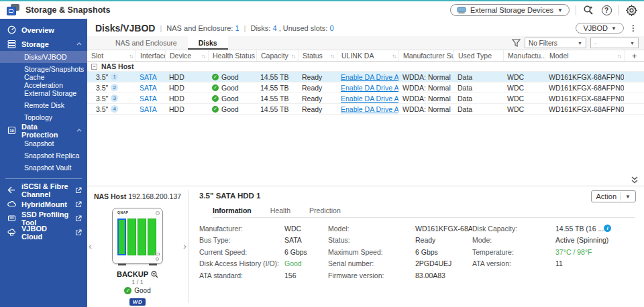 The width and height of the screenshot is (644, 307). What do you see at coordinates (44, 117) in the screenshot?
I see `sidebar-item-topology: Topology` at bounding box center [44, 117].